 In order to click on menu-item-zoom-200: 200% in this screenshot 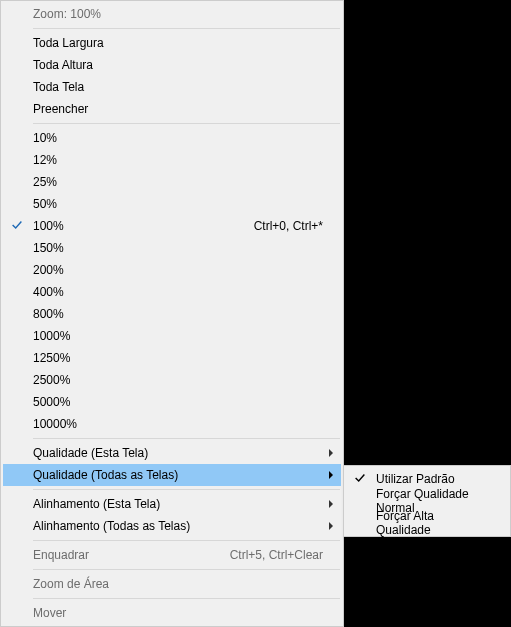, I will do `click(172, 270)`.